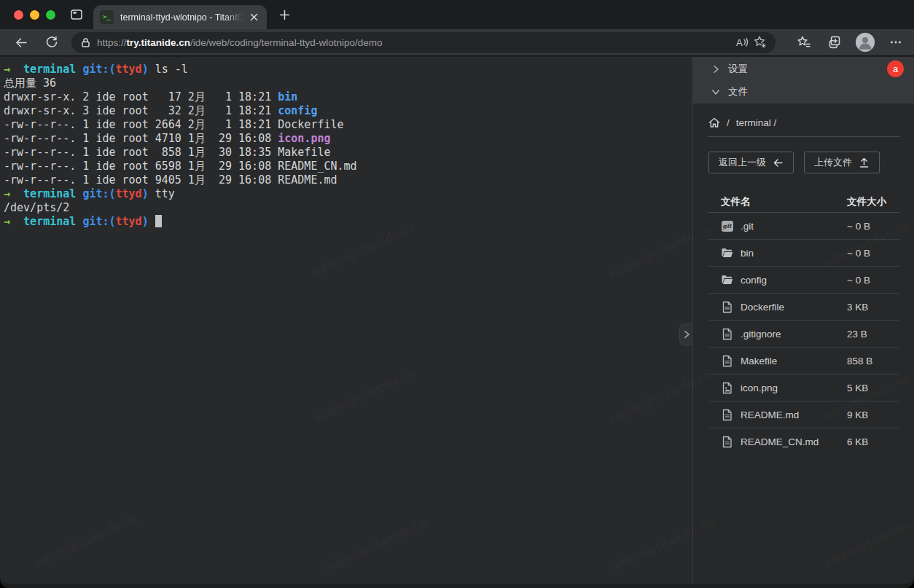 The image size is (914, 588). I want to click on file-name: Dockerfile, so click(794, 307).